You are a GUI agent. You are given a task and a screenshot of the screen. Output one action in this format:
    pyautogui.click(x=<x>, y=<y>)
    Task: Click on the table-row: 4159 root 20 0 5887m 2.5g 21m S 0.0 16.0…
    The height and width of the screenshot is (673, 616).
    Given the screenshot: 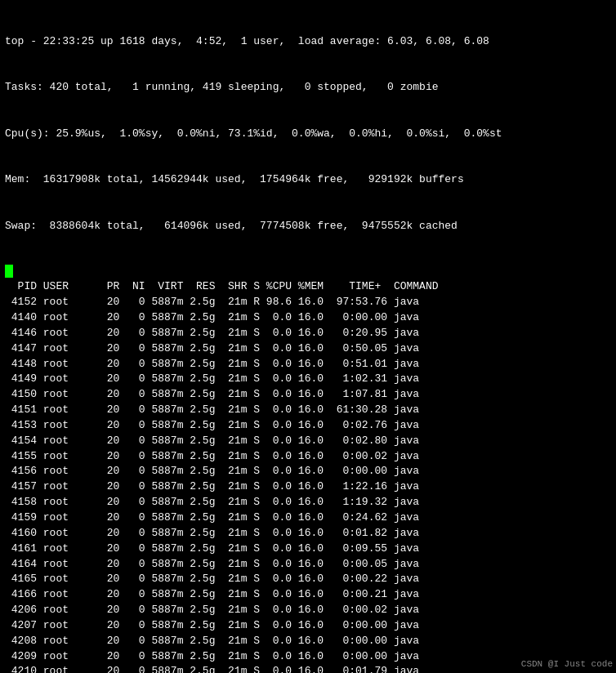 What is the action you would take?
    pyautogui.click(x=308, y=518)
    